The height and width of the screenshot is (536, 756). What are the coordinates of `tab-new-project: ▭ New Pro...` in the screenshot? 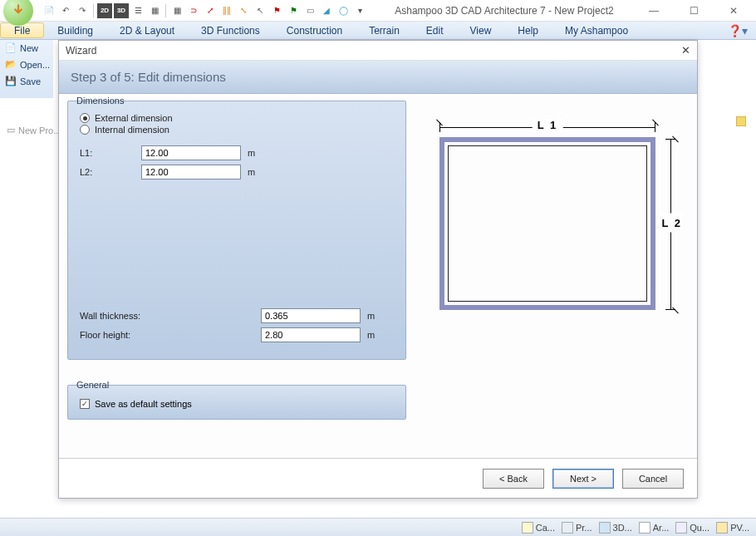 It's located at (33, 130).